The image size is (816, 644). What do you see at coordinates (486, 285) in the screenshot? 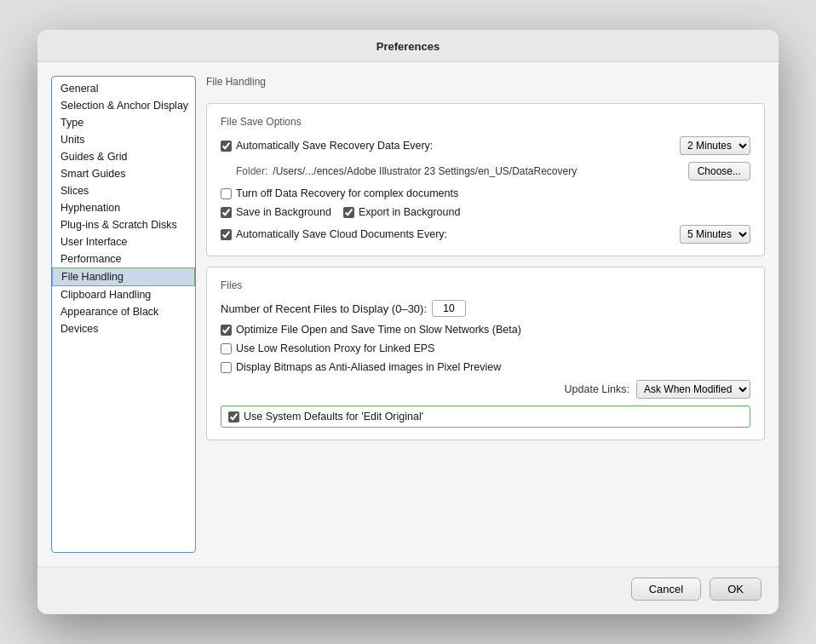
I see `files-panel-title: Files` at bounding box center [486, 285].